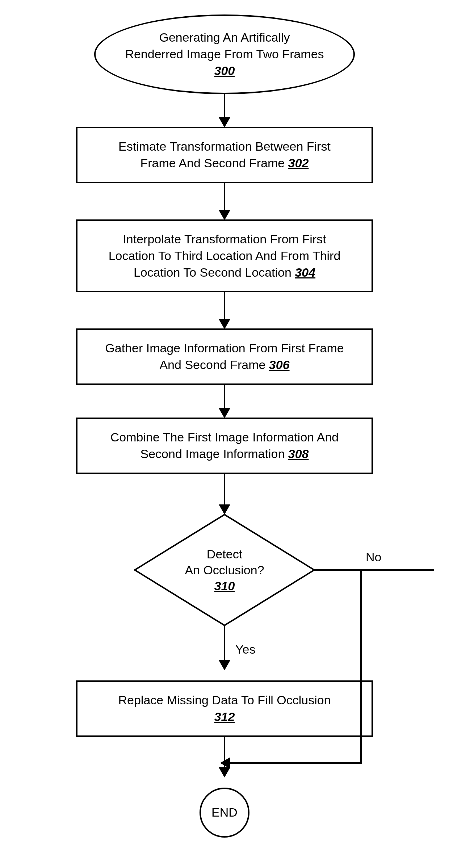  Describe the element at coordinates (224, 256) in the screenshot. I see `process-node-304: Interpolate Transformation From First Lo…` at that location.